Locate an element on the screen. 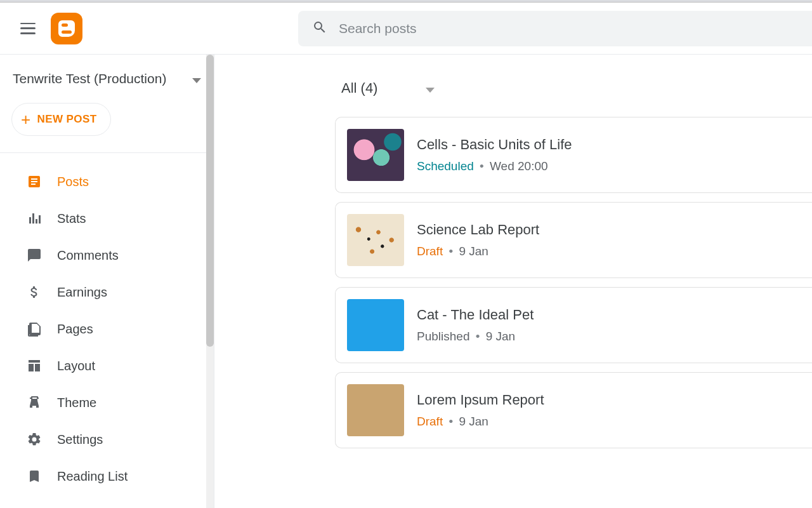 The width and height of the screenshot is (812, 508). posts-icon is located at coordinates (34, 182).